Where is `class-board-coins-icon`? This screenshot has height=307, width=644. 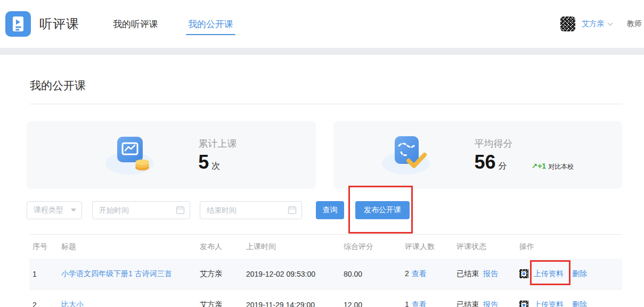
class-board-coins-icon is located at coordinates (131, 155).